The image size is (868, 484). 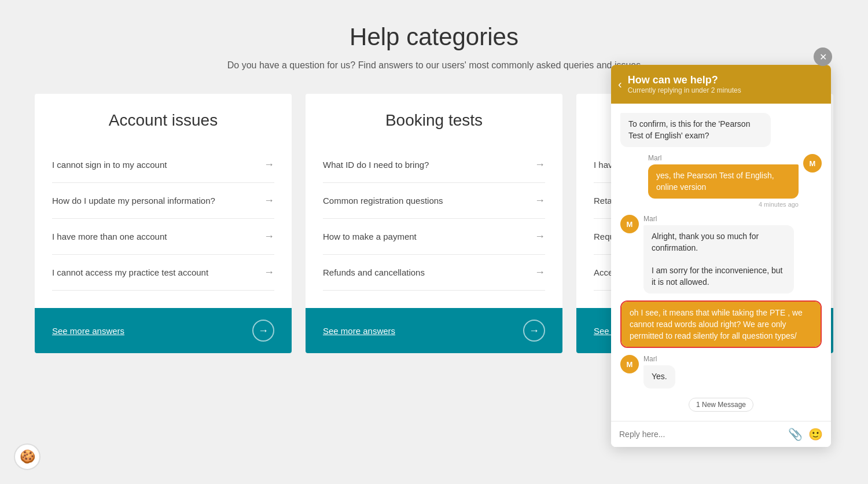 What do you see at coordinates (434, 273) in the screenshot?
I see `booking-item-4: Refunds and cancellations →` at bounding box center [434, 273].